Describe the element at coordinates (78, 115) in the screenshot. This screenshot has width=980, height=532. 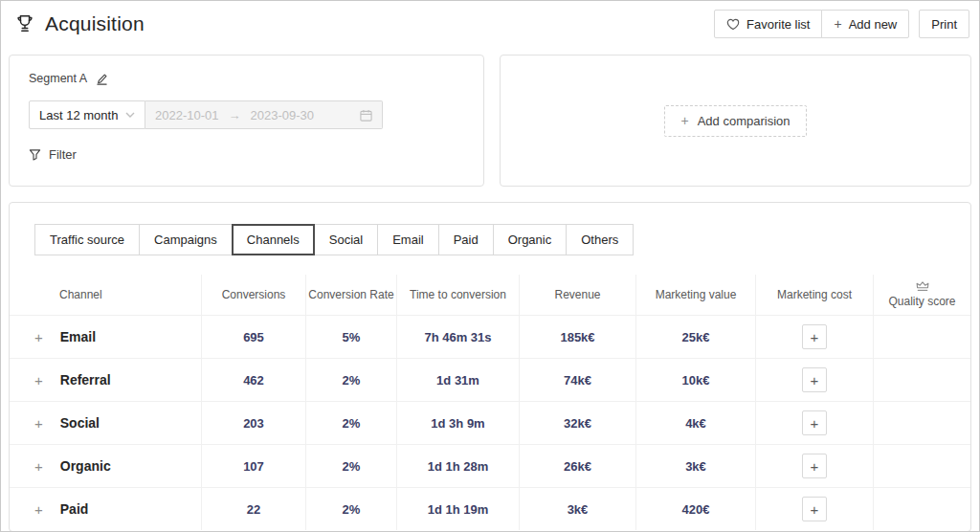
I see `period-select-value: Last 12 month` at that location.